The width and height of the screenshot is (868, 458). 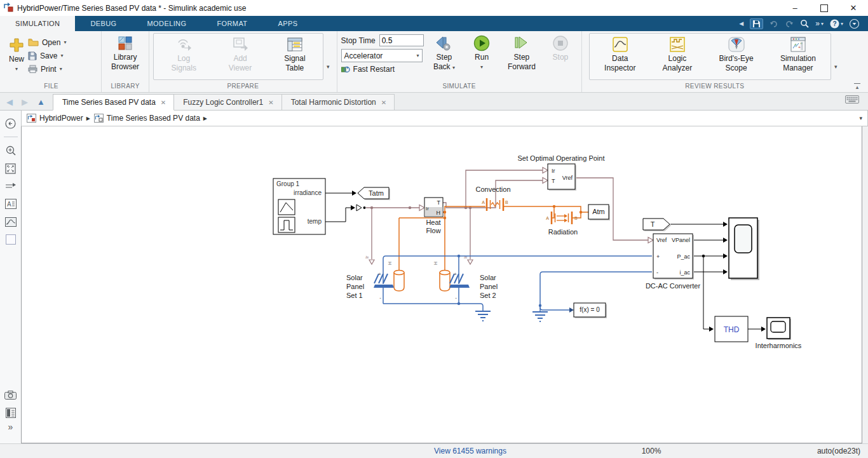 What do you see at coordinates (857, 86) in the screenshot?
I see `collapse-toolstrip-button: ▴` at bounding box center [857, 86].